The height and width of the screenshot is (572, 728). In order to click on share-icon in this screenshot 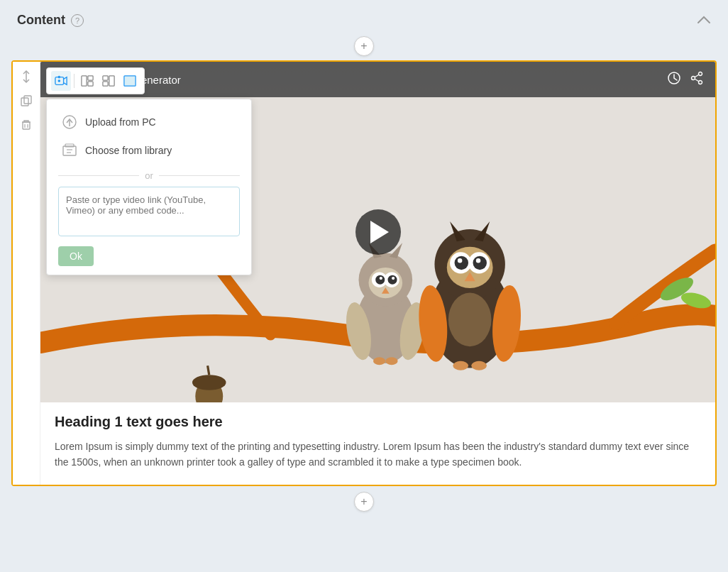, I will do `click(697, 79)`.